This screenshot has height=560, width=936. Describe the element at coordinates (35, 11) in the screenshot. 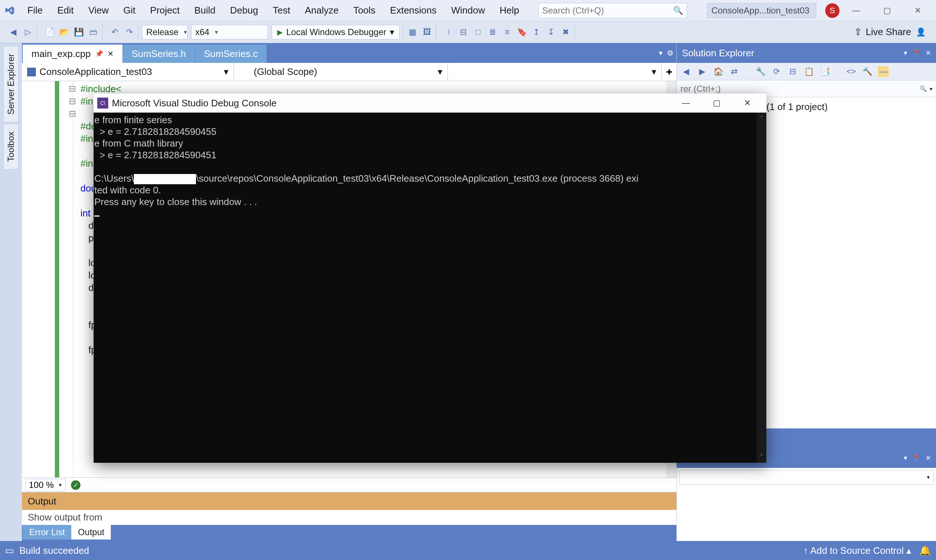

I see `menu-file: File` at that location.